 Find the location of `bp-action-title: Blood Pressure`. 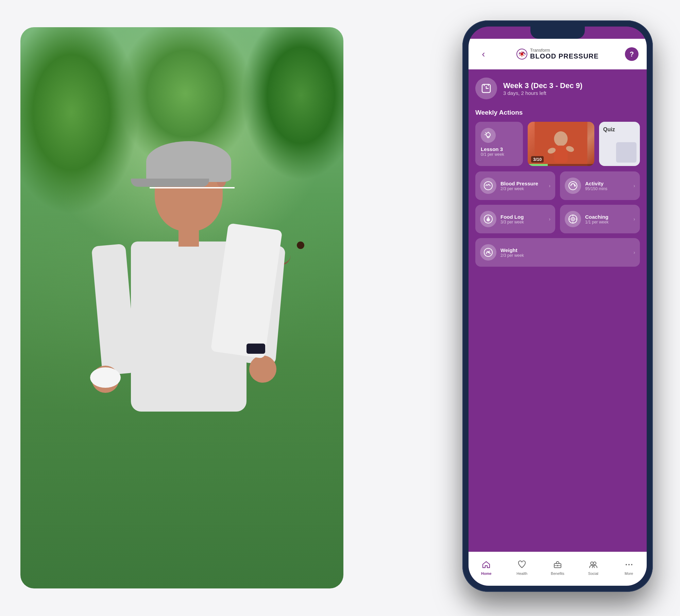

bp-action-title: Blood Pressure is located at coordinates (520, 184).